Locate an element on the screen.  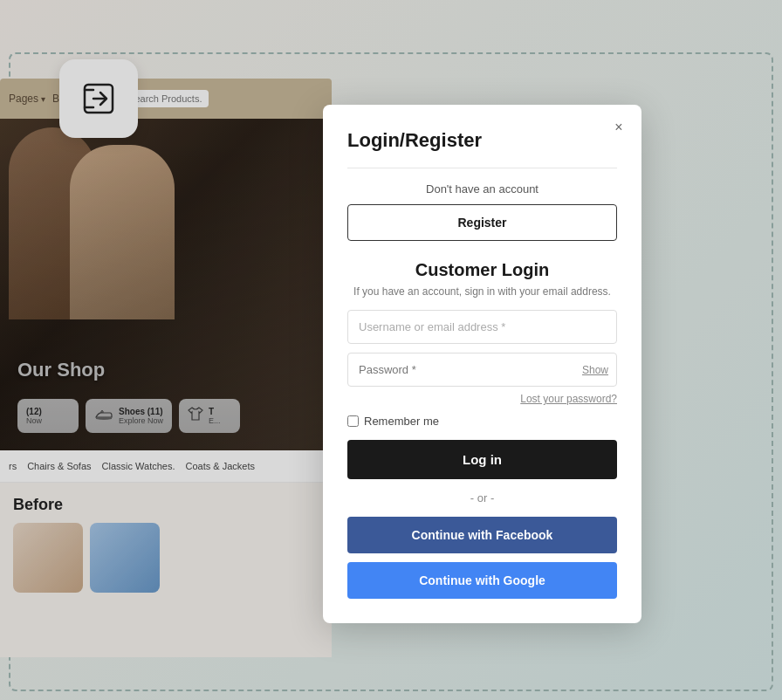
close-button: × is located at coordinates (619, 127).